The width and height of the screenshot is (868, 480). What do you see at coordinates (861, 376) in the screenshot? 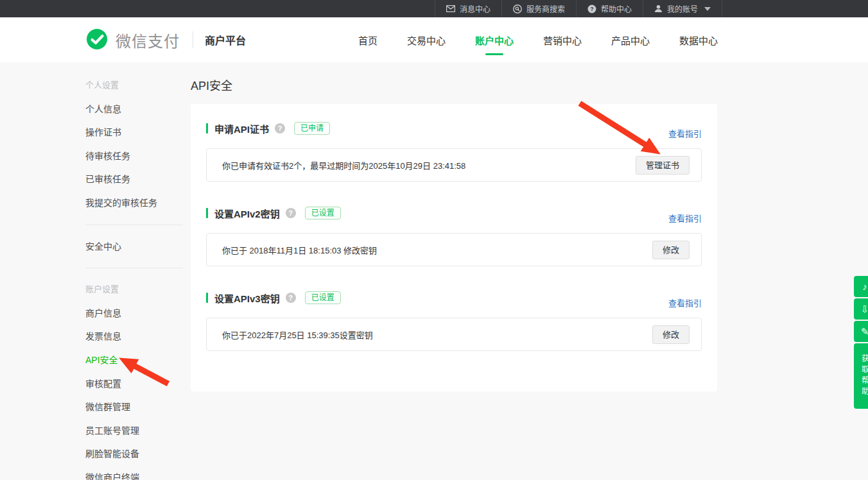
I see `get-help-button: 获取帮助` at bounding box center [861, 376].